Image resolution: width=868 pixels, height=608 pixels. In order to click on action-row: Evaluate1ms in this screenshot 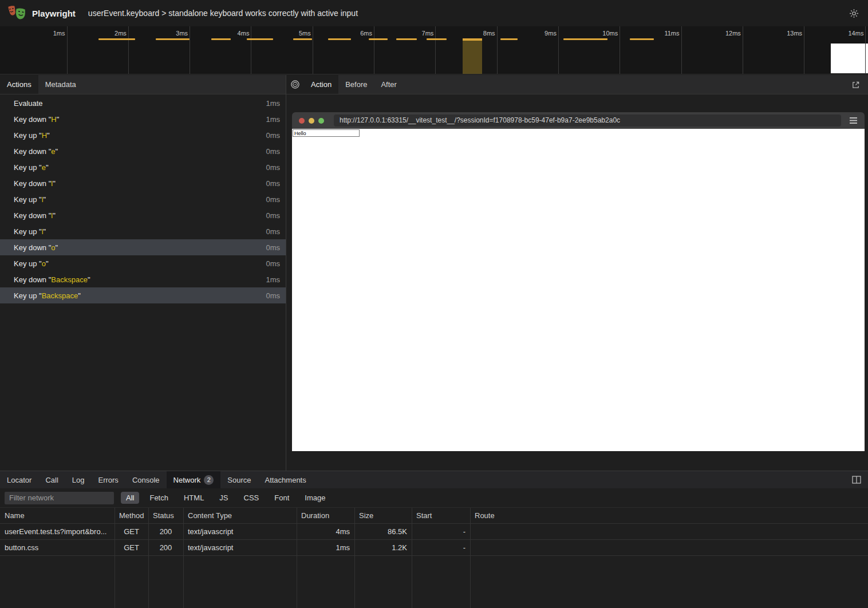, I will do `click(143, 103)`.